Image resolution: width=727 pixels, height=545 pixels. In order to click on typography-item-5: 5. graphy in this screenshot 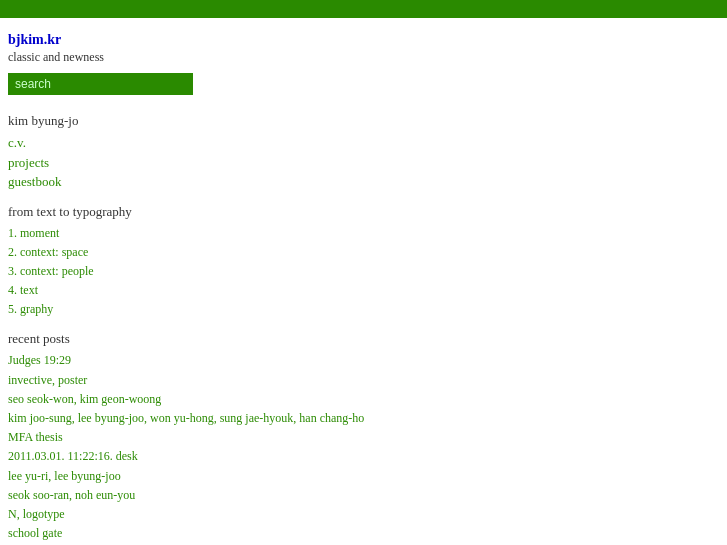, I will do `click(364, 310)`.